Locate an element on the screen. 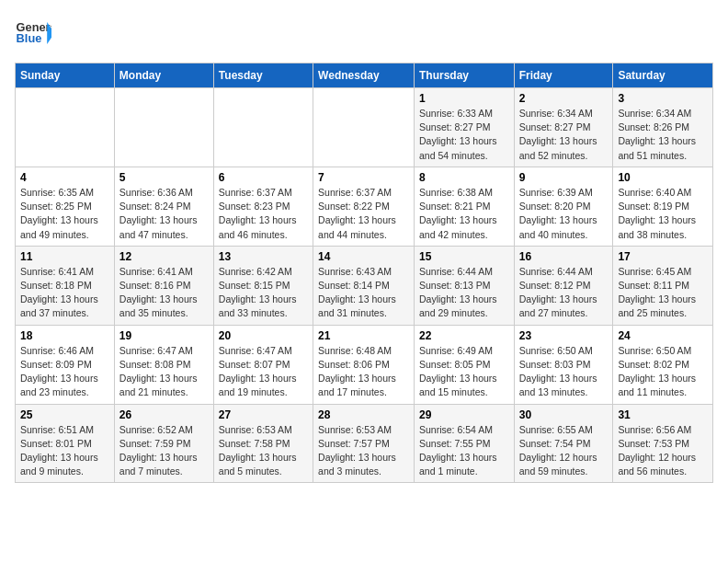 The height and width of the screenshot is (563, 728). calendar-week-5: 25Sunrise: 6:51 AM Sunset: 8:01 PM Dayli… is located at coordinates (364, 443).